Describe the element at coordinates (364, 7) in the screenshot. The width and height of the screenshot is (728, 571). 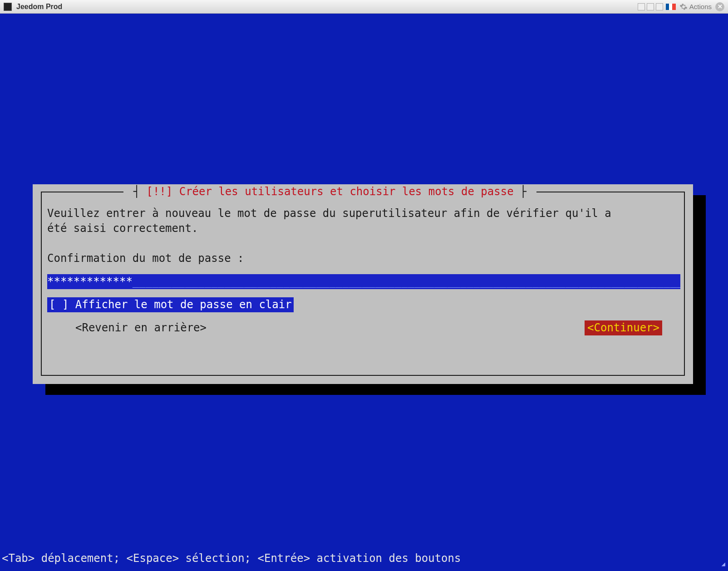
I see `window-titlebar: Jeedom Prod Actions ✕` at that location.